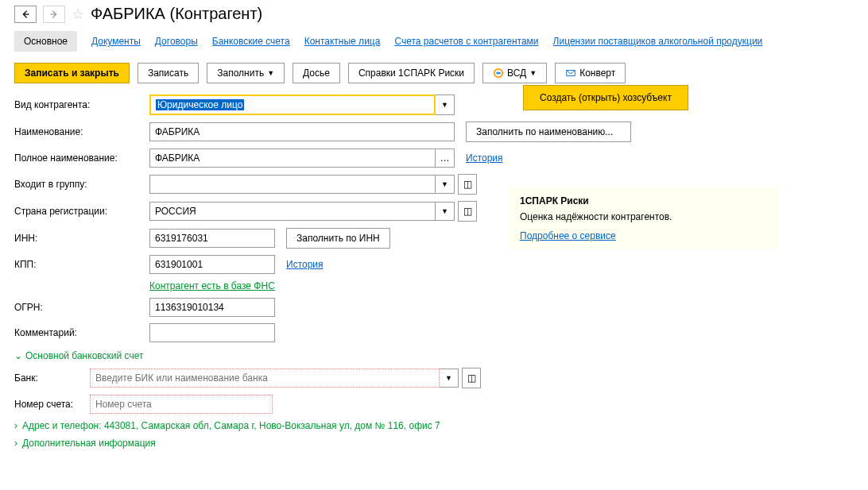 This screenshot has height=490, width=868. What do you see at coordinates (25, 14) in the screenshot?
I see `arrow-left-icon` at bounding box center [25, 14].